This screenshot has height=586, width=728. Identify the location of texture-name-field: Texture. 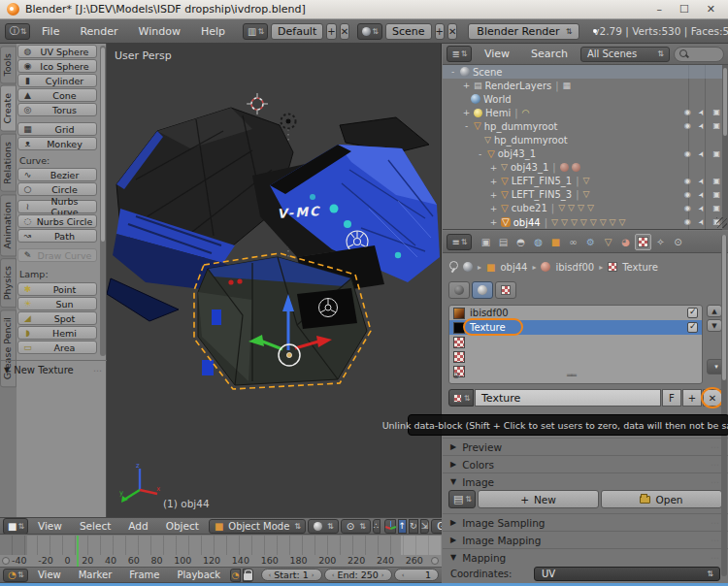
(568, 398).